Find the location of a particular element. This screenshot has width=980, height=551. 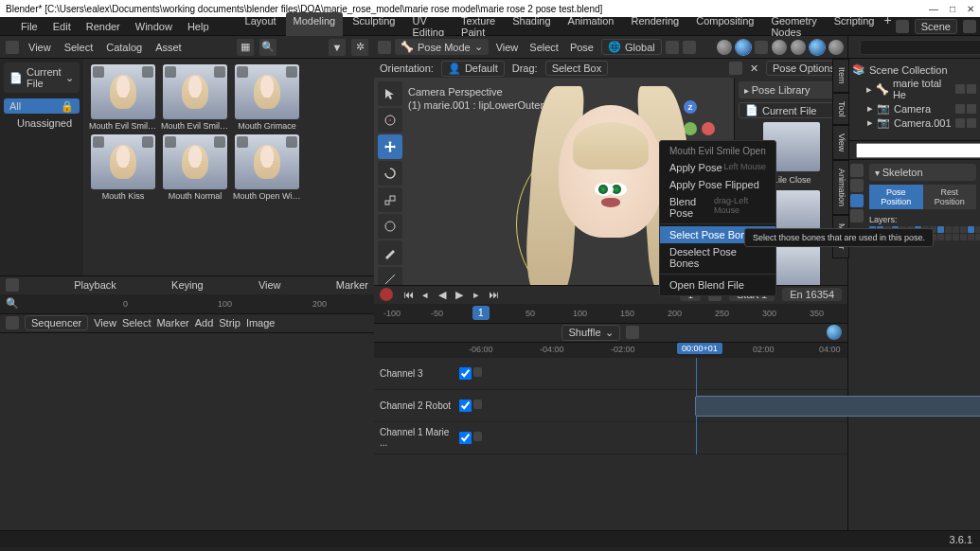

pose-library-header: ▸ Pose Library is located at coordinates (792, 90).